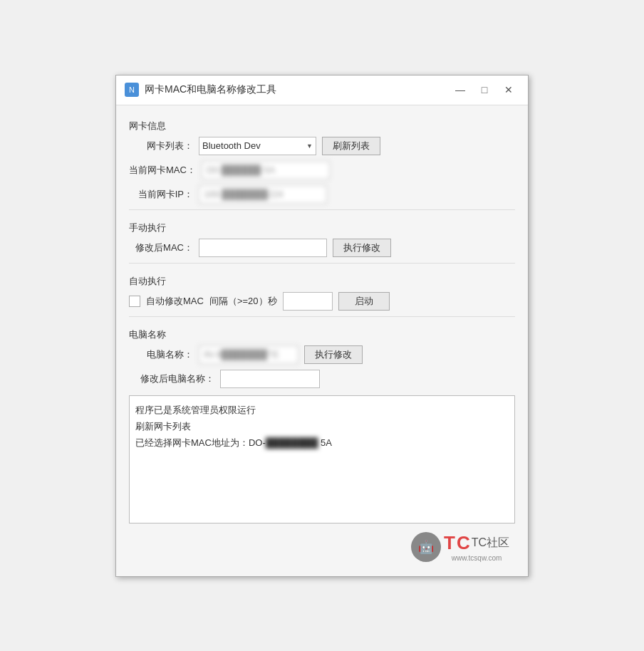 The image size is (644, 651). Describe the element at coordinates (460, 90) in the screenshot. I see `minimize-button: —` at that location.